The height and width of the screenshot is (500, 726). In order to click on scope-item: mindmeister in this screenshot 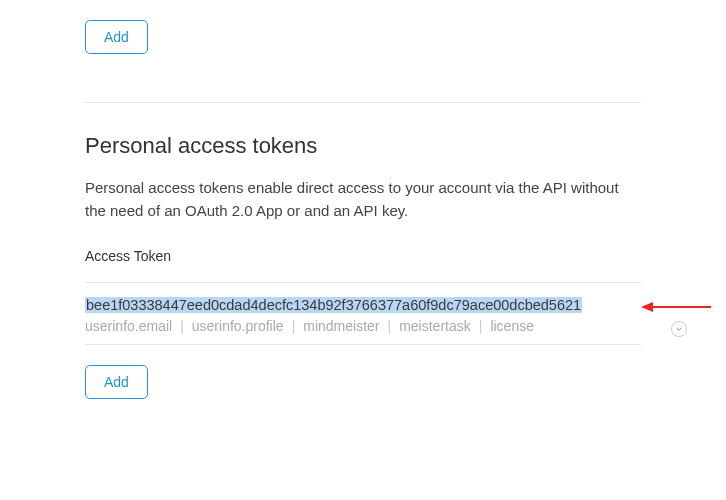, I will do `click(341, 326)`.